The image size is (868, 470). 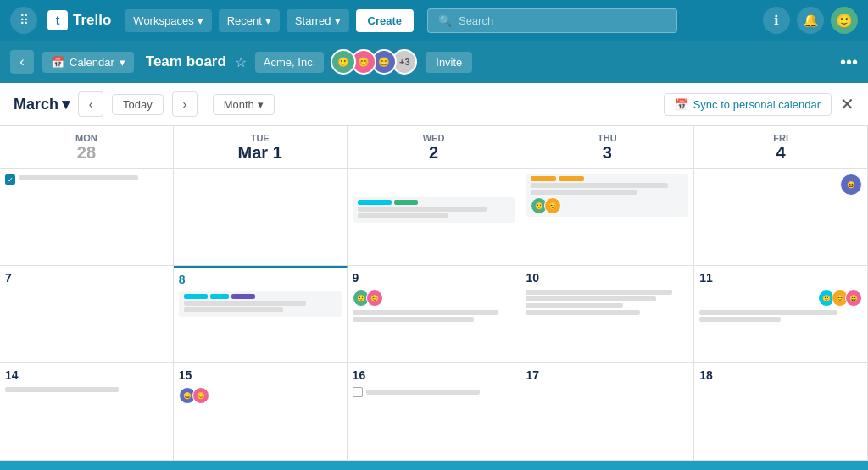 I want to click on day-cell-9: 9 🙂 😊, so click(x=434, y=315).